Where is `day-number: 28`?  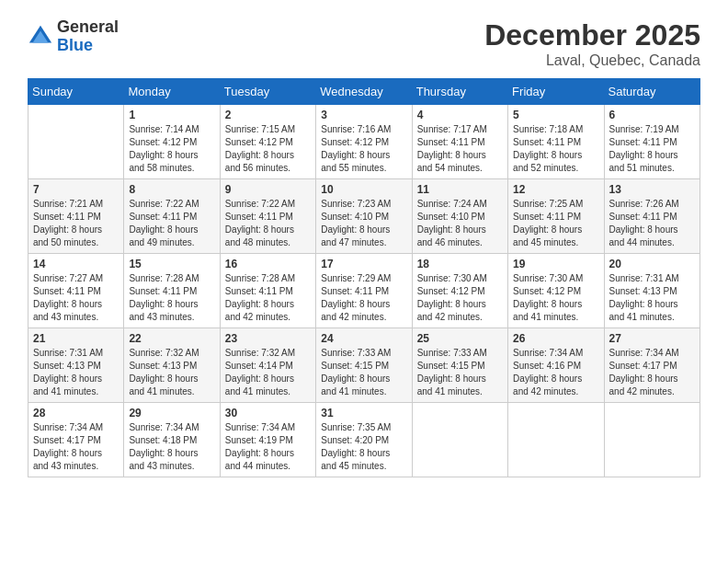
day-number: 28 is located at coordinates (75, 413).